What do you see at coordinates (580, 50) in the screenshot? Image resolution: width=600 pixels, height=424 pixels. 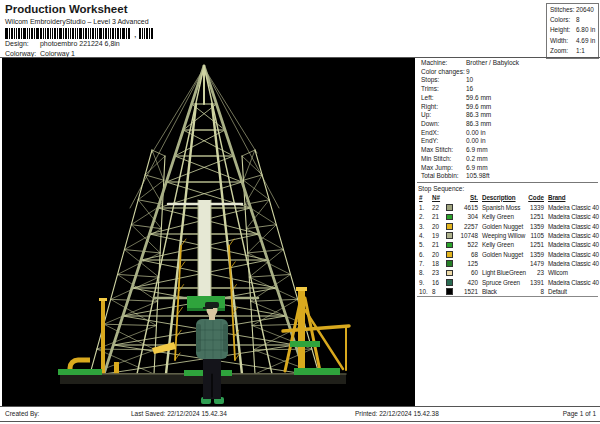 I see `stat-value: 1:1` at bounding box center [580, 50].